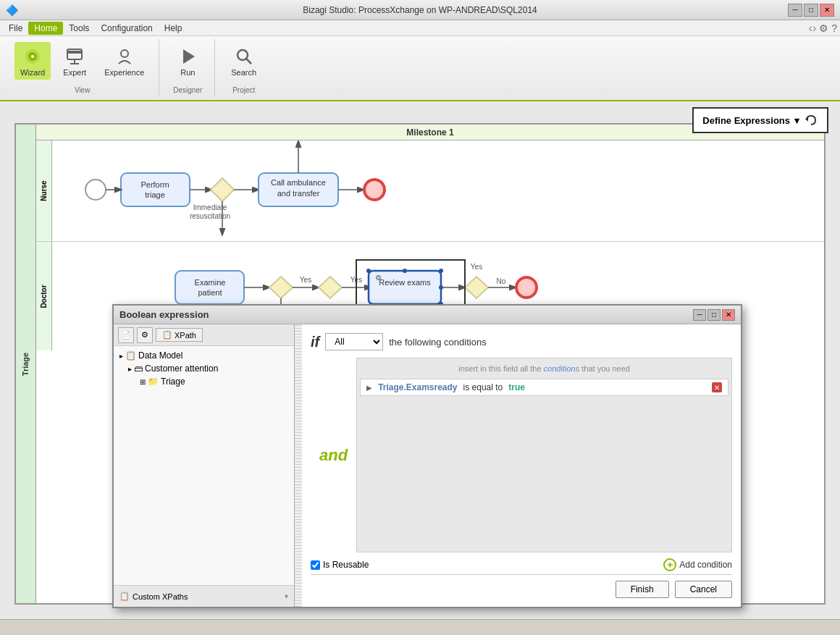  I want to click on condition-field: Triage.Examsready, so click(417, 387).